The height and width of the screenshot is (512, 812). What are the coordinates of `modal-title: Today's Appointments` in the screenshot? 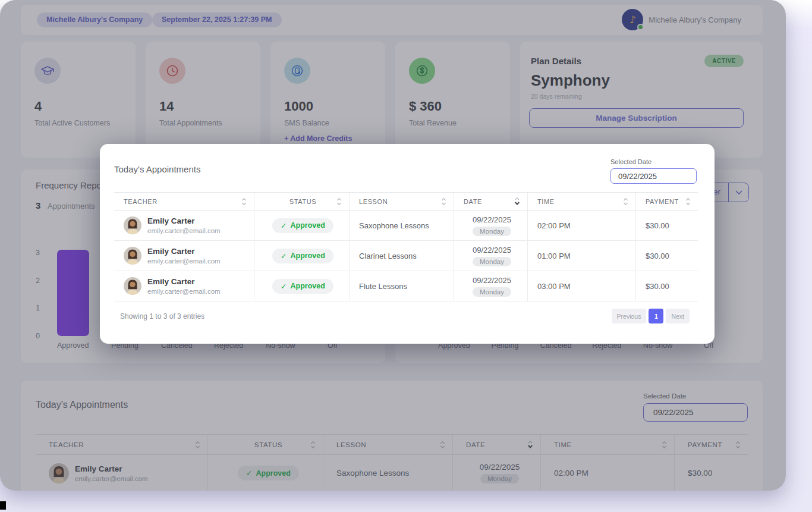 It's located at (157, 169).